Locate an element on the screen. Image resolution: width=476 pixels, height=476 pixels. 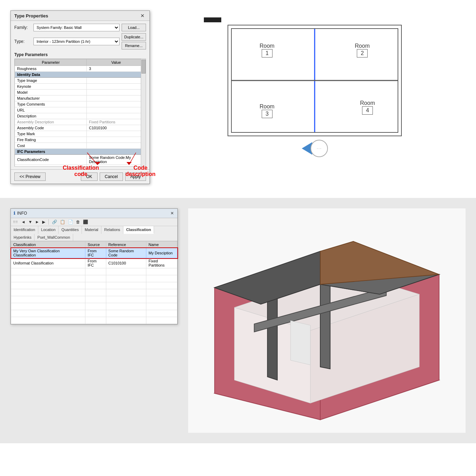
table-row: Roughness 3 is located at coordinates (80, 69).